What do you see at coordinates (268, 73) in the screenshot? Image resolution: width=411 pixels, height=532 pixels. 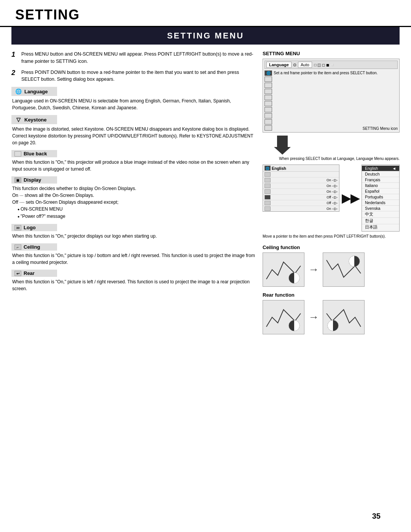 I see `menu-icon-row-1: 🌐` at bounding box center [268, 73].